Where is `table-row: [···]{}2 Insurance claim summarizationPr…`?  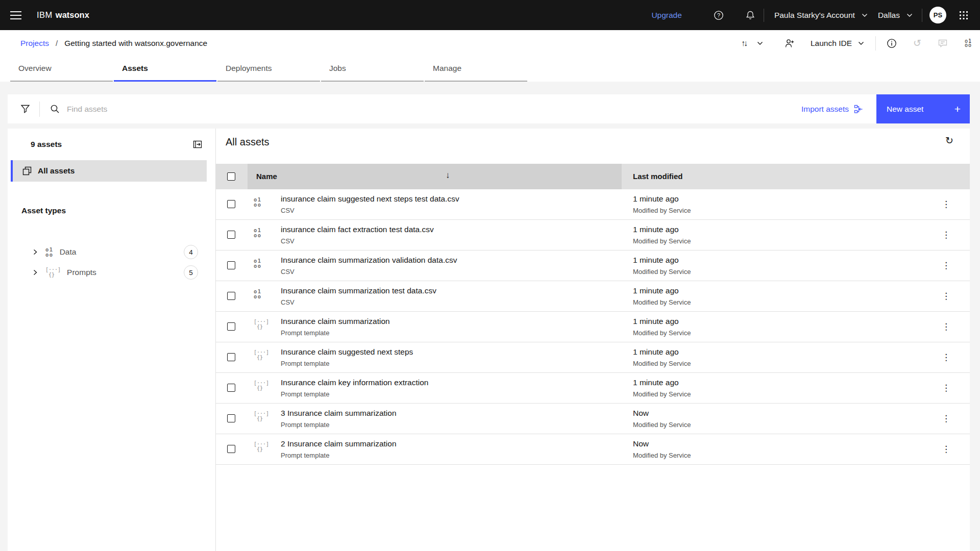
table-row: [···]{}2 Insurance claim summarizationPr… is located at coordinates (593, 449).